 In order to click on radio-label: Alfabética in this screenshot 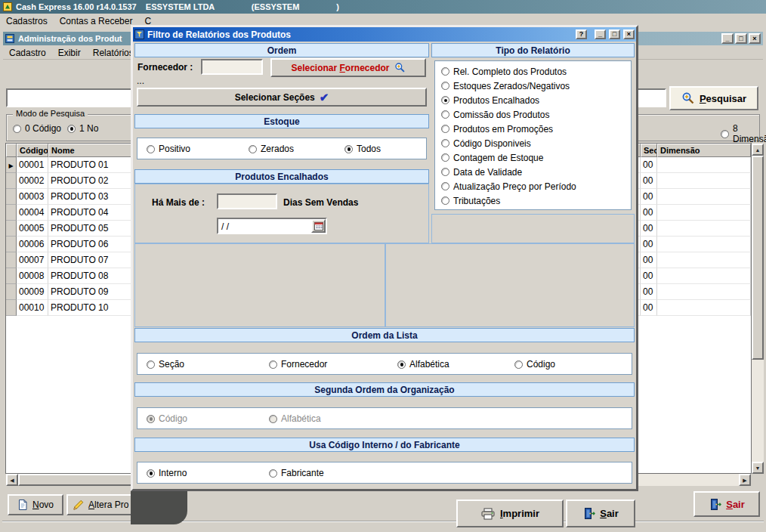, I will do `click(301, 419)`.